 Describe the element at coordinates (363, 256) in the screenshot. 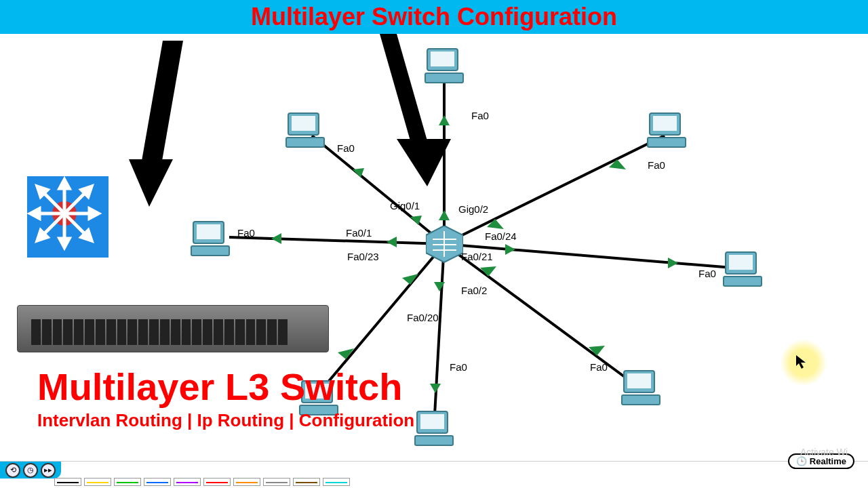

I see `label-fa023: Fa0/23` at that location.